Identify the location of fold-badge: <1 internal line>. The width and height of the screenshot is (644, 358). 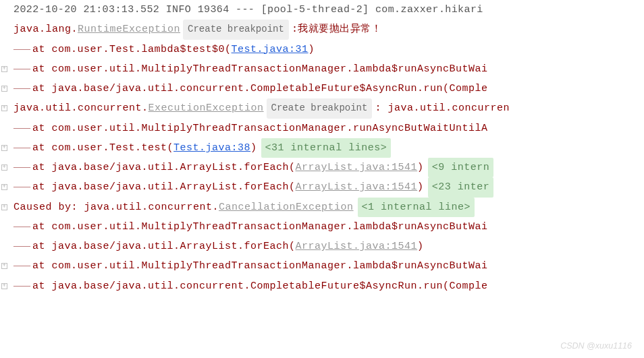
(417, 208).